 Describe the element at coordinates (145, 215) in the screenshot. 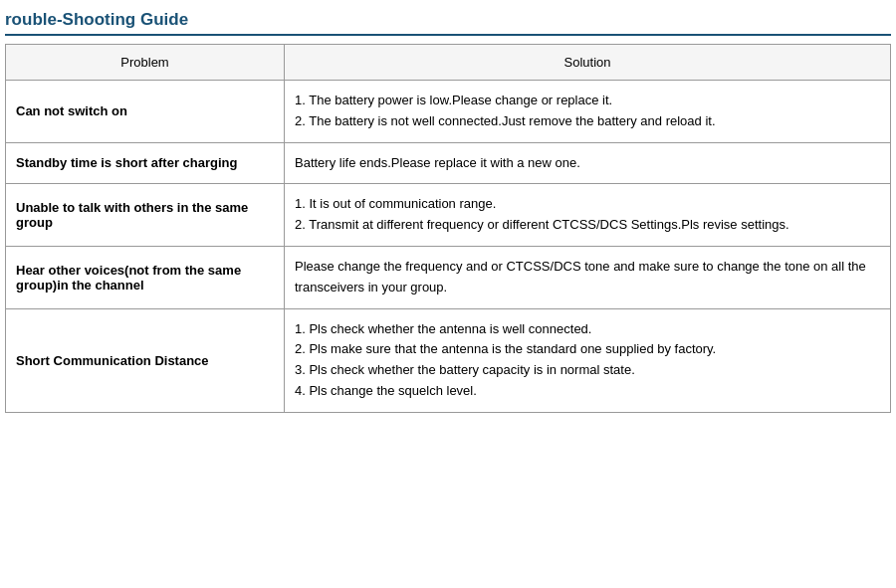

I see `problem-cell: Unable to talk with others in the same g…` at that location.